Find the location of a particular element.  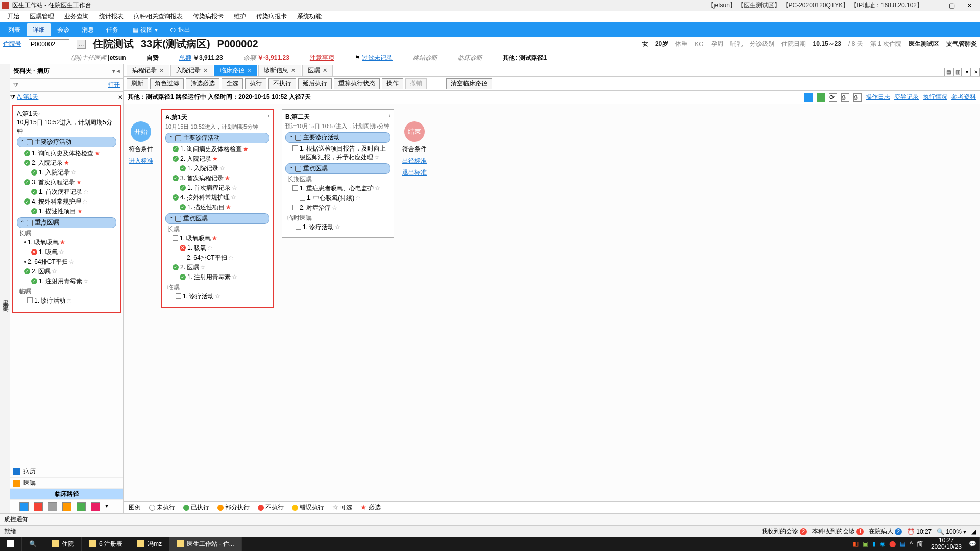

end-node: 结束 is located at coordinates (414, 132).